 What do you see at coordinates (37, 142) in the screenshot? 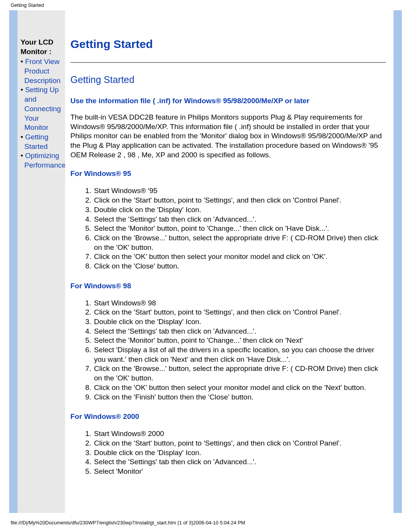
I see `sidebar-link-label: Getting Started` at bounding box center [37, 142].